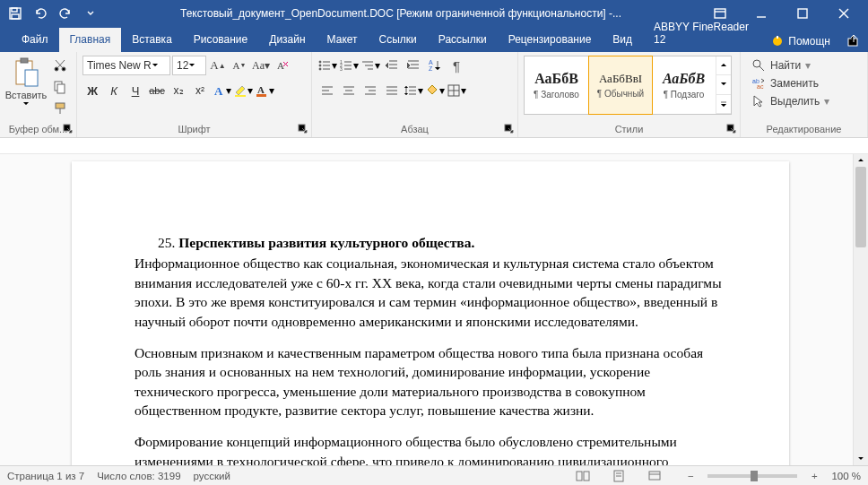 This screenshot has height=485, width=868. What do you see at coordinates (803, 13) in the screenshot?
I see `maximize-button` at bounding box center [803, 13].